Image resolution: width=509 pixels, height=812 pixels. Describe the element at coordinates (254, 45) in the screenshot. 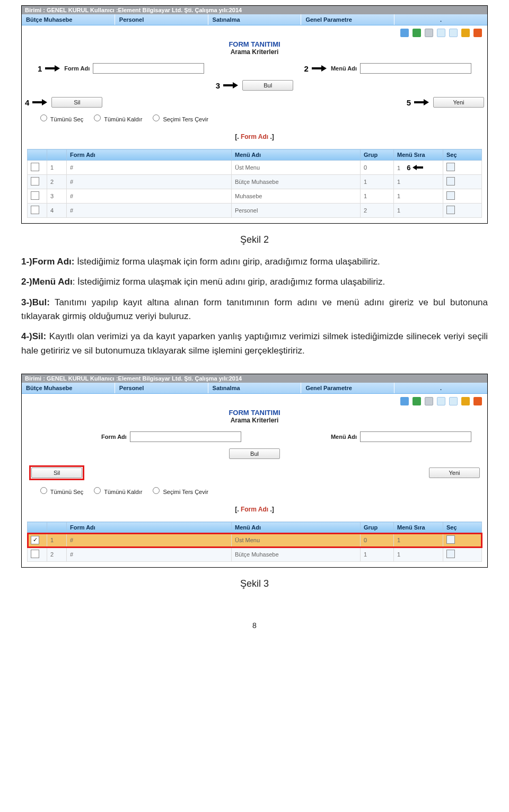

I see `page-title: FORM TANITIMI` at that location.